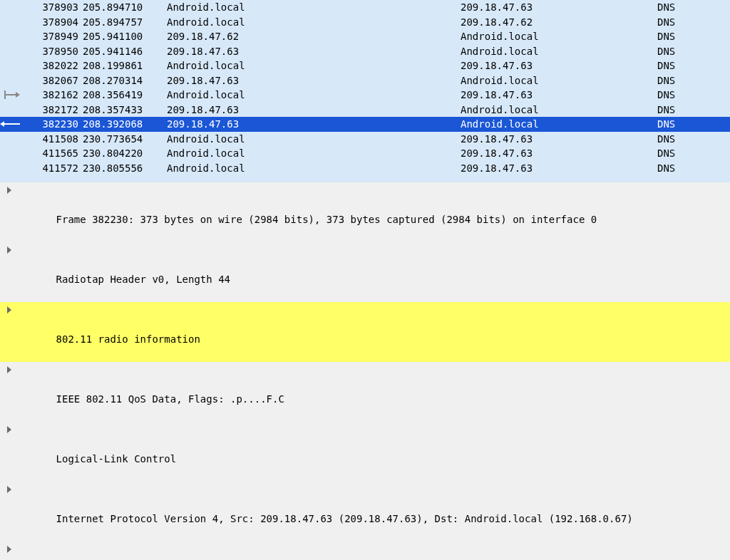 This screenshot has width=730, height=560. I want to click on packet-no: 382172, so click(53, 110).